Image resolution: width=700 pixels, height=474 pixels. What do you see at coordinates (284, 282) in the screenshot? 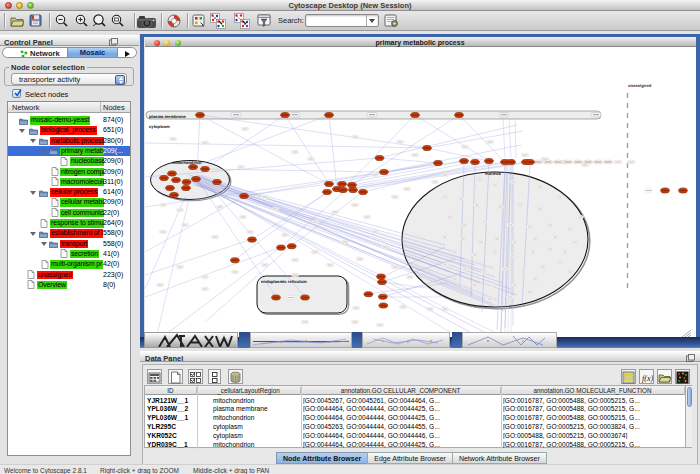
I see `svg-text: endoplasmic reticulum` at bounding box center [284, 282].